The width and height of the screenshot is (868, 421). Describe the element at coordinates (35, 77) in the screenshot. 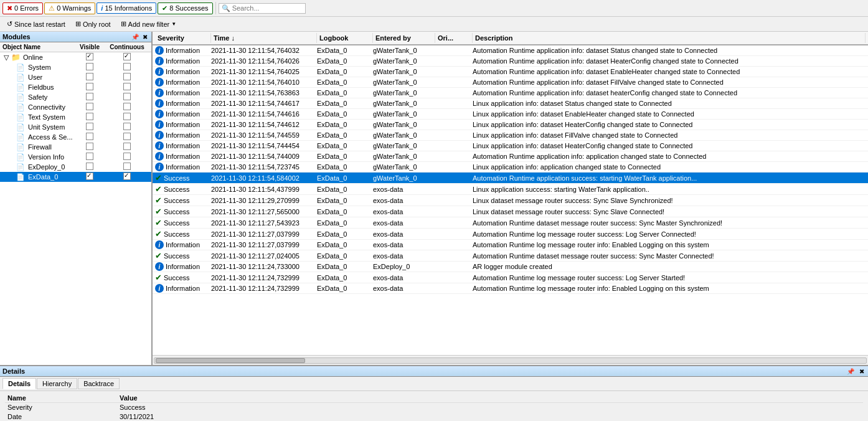

I see `tree-item-label: User` at that location.